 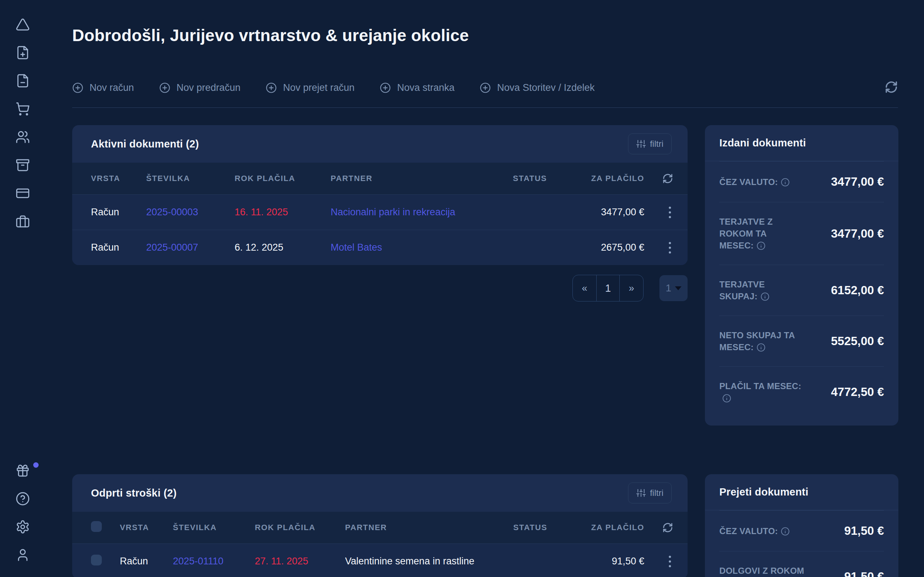 I want to click on summary-item: DOLGOVI Z ROKOM TA MESEC: 91,50 €, so click(x=802, y=564).